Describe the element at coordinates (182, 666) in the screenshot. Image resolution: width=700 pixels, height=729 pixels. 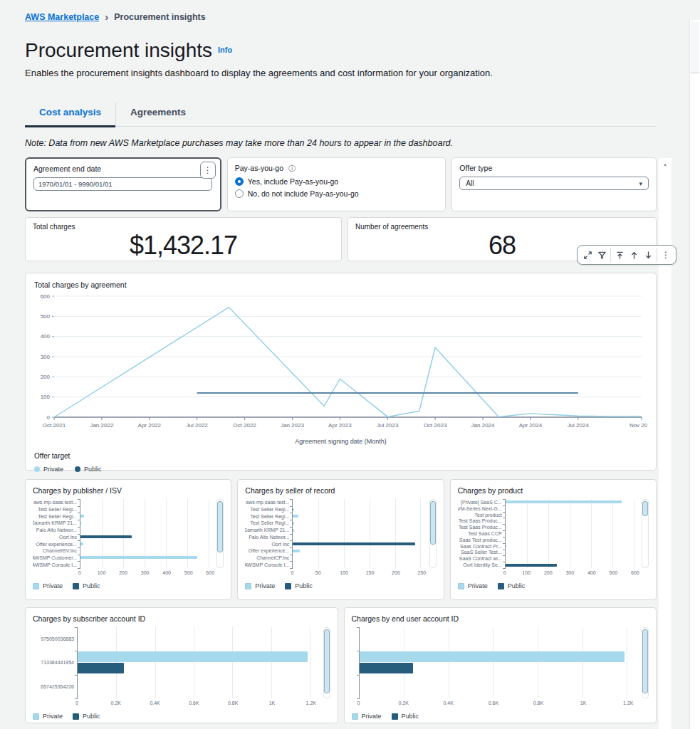
I see `bar-chart-plot: 97505003688371338444195465742535422600.2…` at that location.